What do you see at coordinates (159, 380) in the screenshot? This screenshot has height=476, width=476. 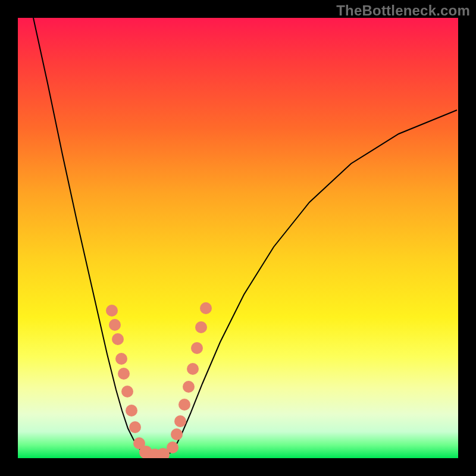 I see `marker-group` at bounding box center [159, 380].